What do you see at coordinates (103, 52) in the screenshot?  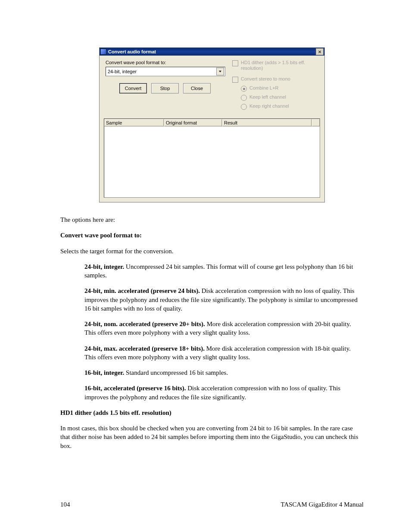 I see `app-icon` at bounding box center [103, 52].